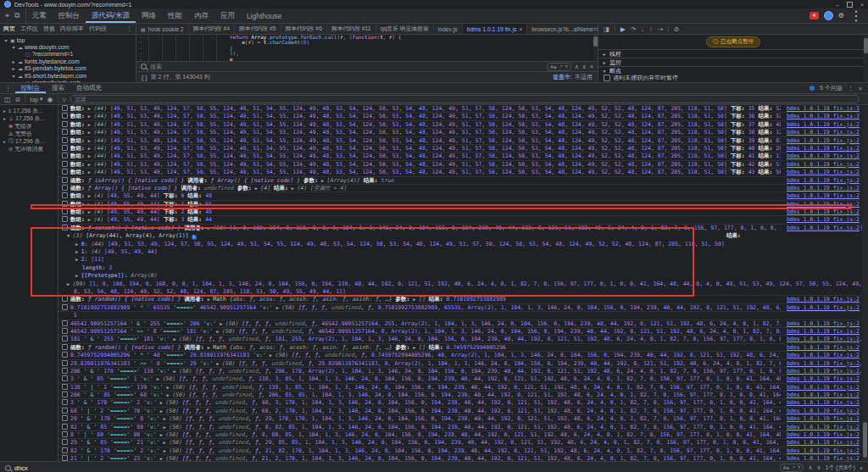  What do you see at coordinates (367, 59) in the screenshot?
I see `code-line: -e` at bounding box center [367, 59].